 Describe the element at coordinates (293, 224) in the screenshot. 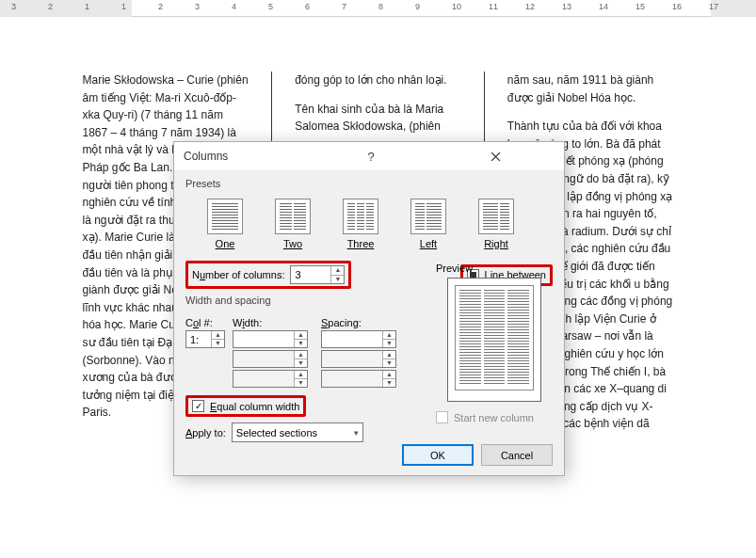

I see `preset-two: Two` at that location.